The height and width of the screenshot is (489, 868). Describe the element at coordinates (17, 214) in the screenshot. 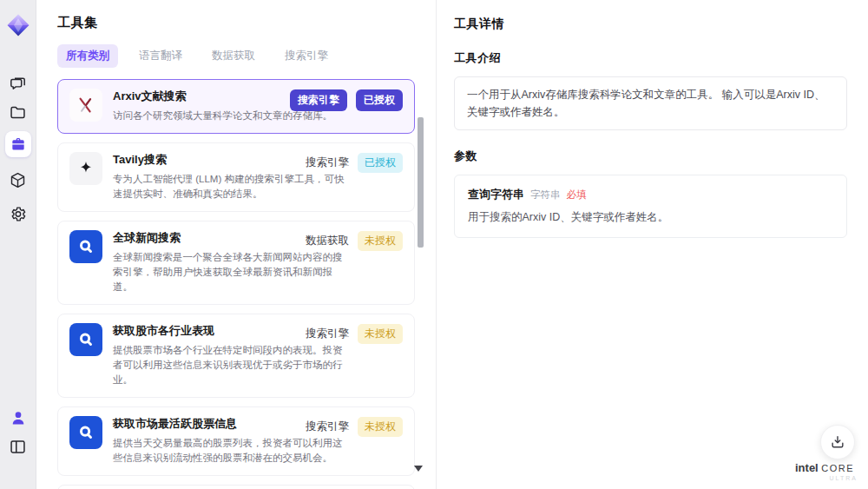

I see `gear-icon` at that location.